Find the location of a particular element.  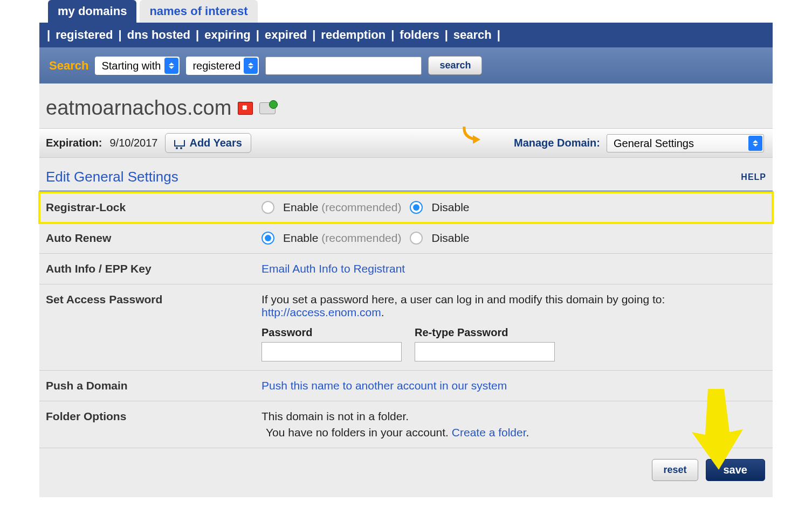

search-bar: Search Starting with registered search is located at coordinates (406, 66).